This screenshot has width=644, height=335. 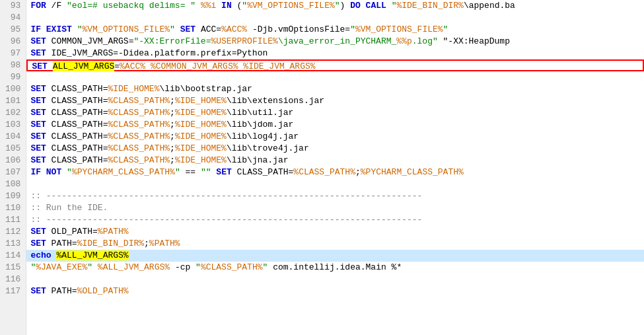 I want to click on line-num-114: 114, so click(x=13, y=256).